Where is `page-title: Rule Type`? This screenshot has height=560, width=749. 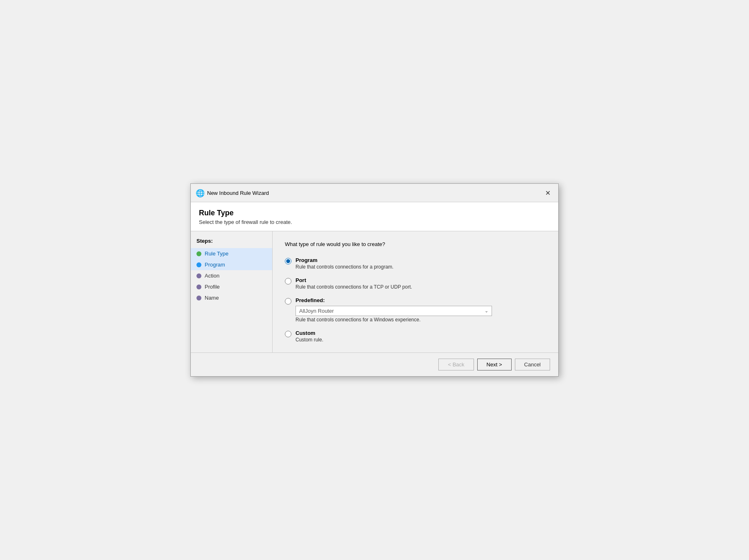
page-title: Rule Type is located at coordinates (374, 213).